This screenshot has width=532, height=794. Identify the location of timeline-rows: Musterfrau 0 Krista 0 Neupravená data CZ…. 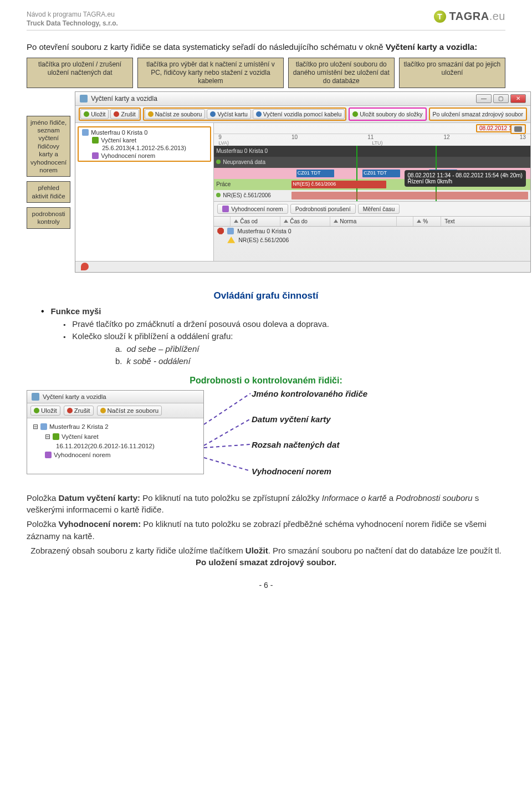
(372, 173).